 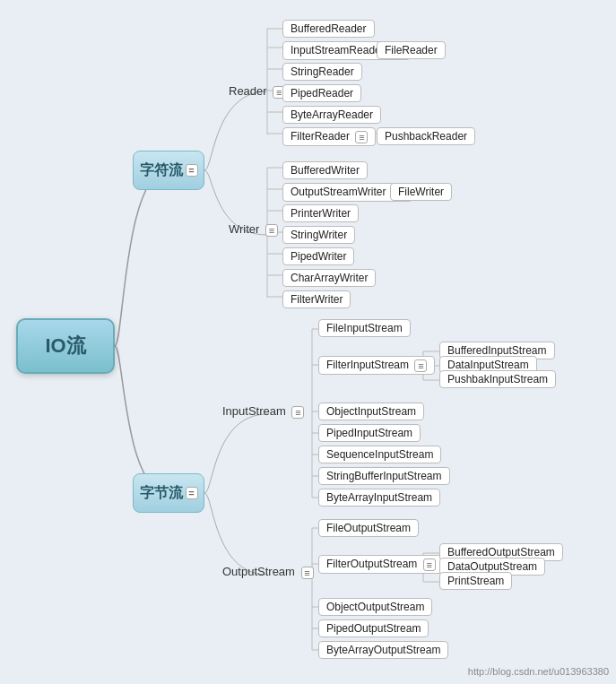 I want to click on leaf-filterreader: FilterReader ≡, so click(x=329, y=136).